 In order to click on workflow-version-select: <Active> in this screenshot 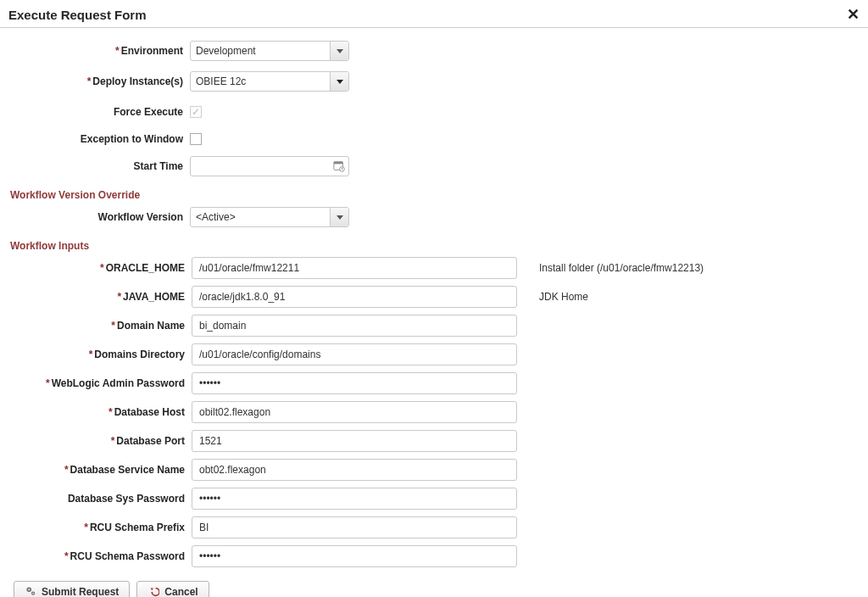, I will do `click(270, 217)`.